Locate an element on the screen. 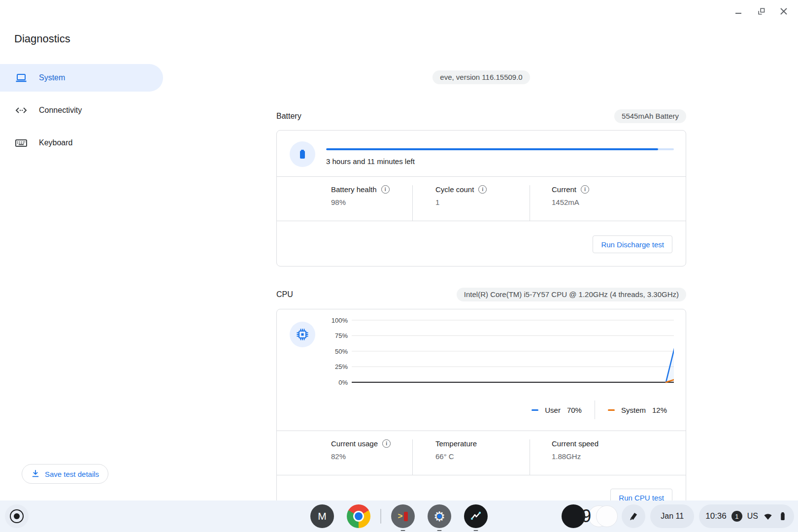 The width and height of the screenshot is (798, 532). save-test-details-label: Save test details is located at coordinates (72, 474).